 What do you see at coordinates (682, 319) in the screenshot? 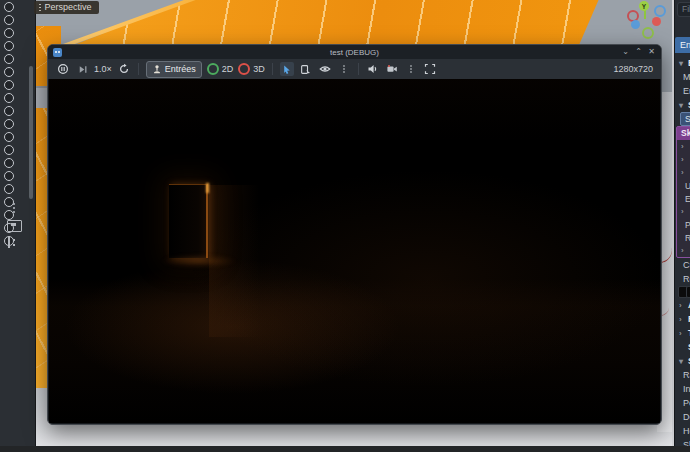
I see `inspector-row-reflected-light: ›Reflected Light` at bounding box center [682, 319].